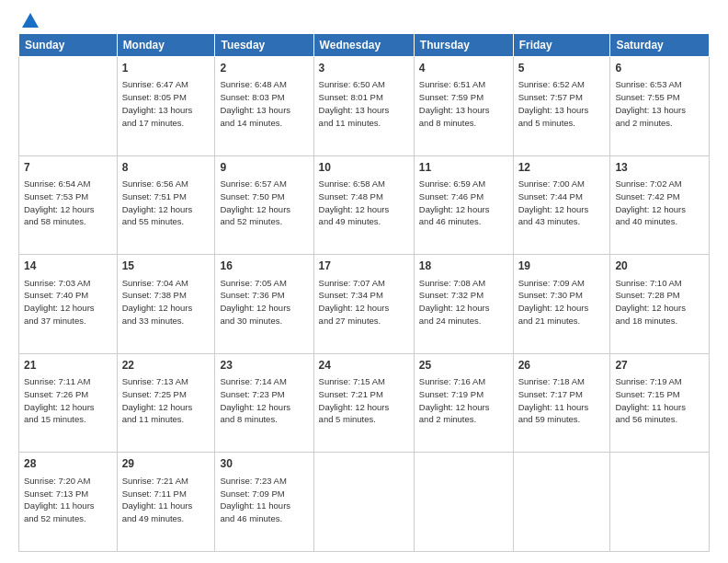  I want to click on calendar-header-thursday: Thursday, so click(463, 46).